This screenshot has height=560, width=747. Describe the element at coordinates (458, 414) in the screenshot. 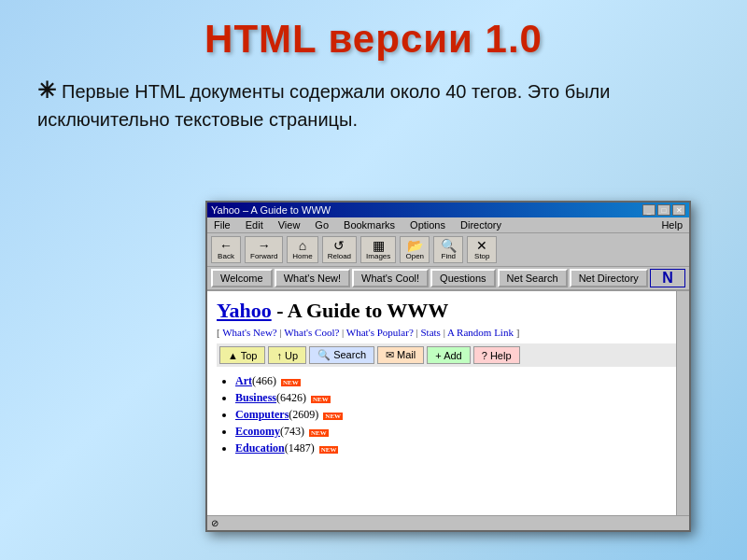

I see `list-item: Computers(2609) NEW` at that location.